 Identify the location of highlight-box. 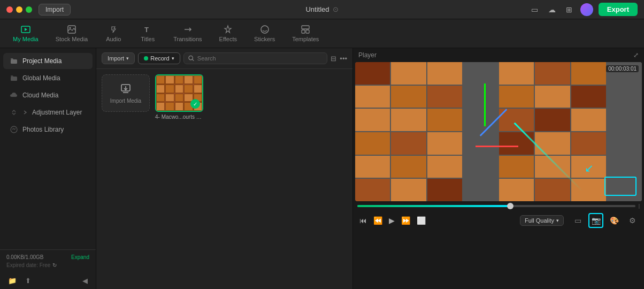
(620, 186).